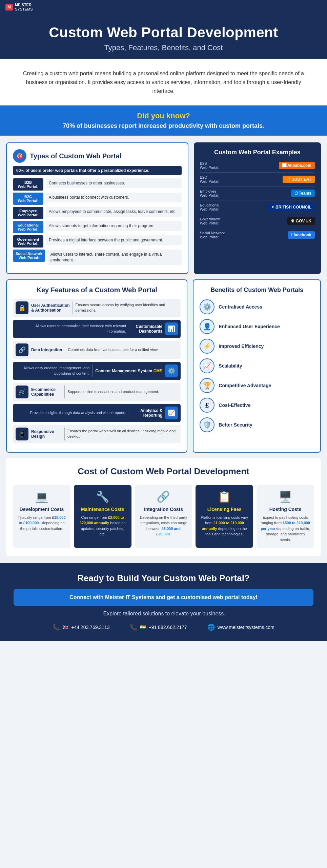 The width and height of the screenshot is (327, 868). Describe the element at coordinates (65, 350) in the screenshot. I see `divider2` at that location.